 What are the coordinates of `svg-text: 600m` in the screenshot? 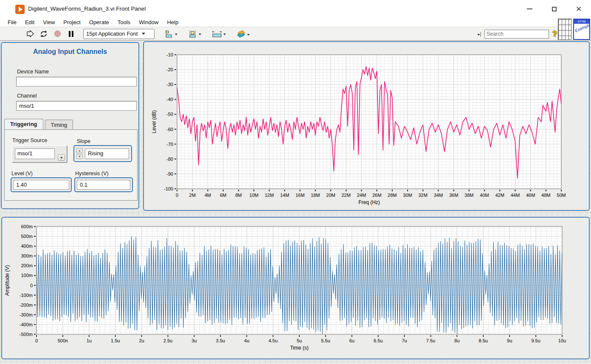 It's located at (27, 227).